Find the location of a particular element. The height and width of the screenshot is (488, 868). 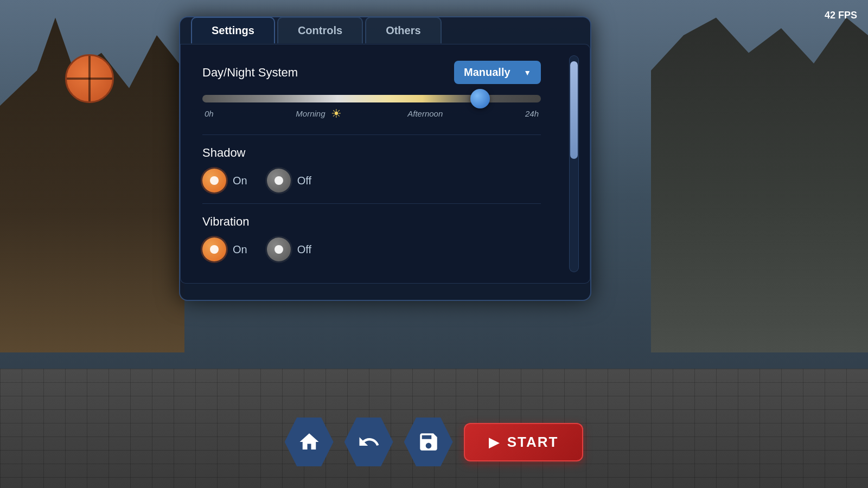

shadow-off-label: Off is located at coordinates (304, 181).